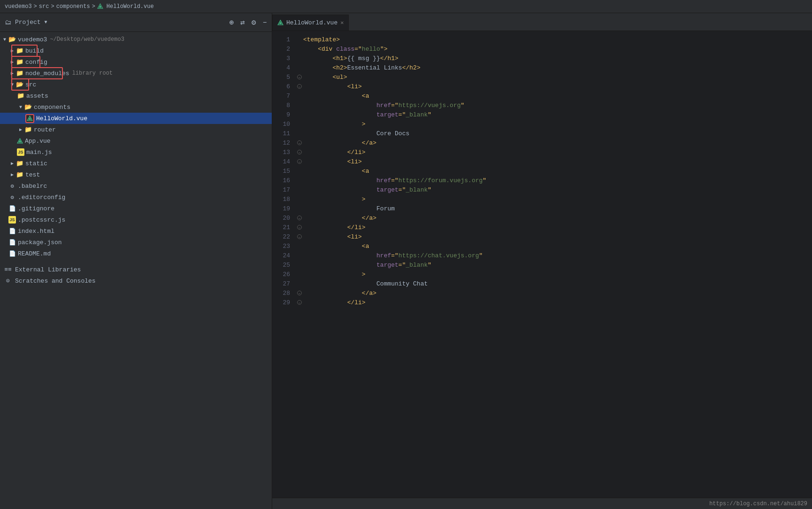 The width and height of the screenshot is (812, 509). I want to click on code-line-15: 15 <a, so click(542, 171).